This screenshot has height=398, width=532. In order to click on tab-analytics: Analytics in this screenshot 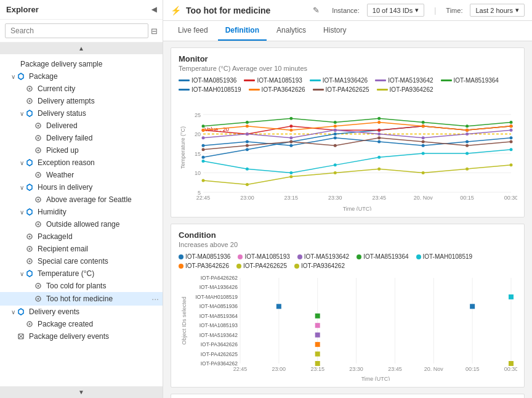, I will do `click(291, 31)`.